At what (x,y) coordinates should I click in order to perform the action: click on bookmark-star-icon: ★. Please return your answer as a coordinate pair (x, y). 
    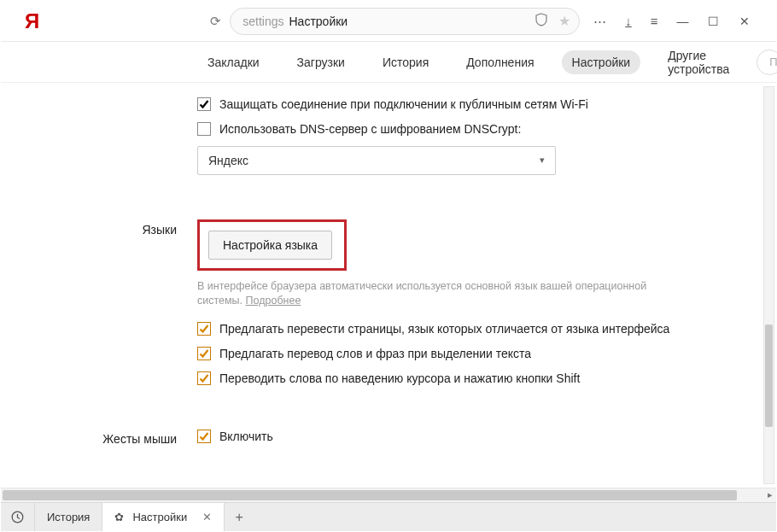
    Looking at the image, I should click on (564, 20).